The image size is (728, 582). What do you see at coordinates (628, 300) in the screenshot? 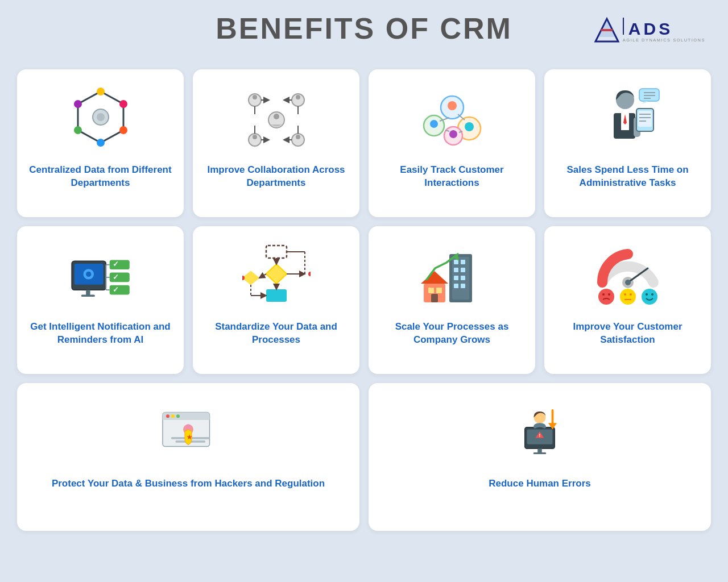
I see `card-customer-satisfaction: Improve Your Customer Satisfaction` at bounding box center [628, 300].